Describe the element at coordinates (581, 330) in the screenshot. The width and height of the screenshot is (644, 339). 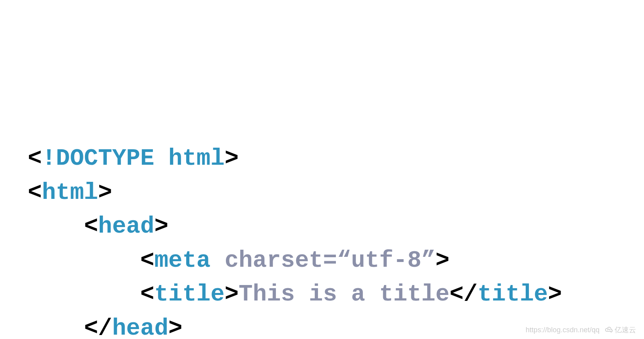
I see `watermark: https://blog.csdn.net/qq 亿速云` at that location.